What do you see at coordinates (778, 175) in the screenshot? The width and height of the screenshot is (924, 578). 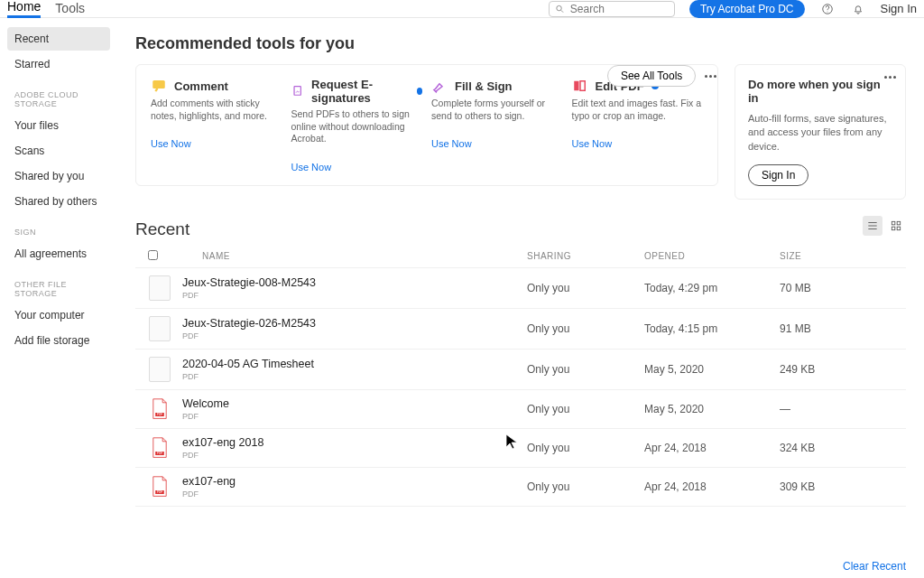 I see `signin-button: Sign In` at bounding box center [778, 175].